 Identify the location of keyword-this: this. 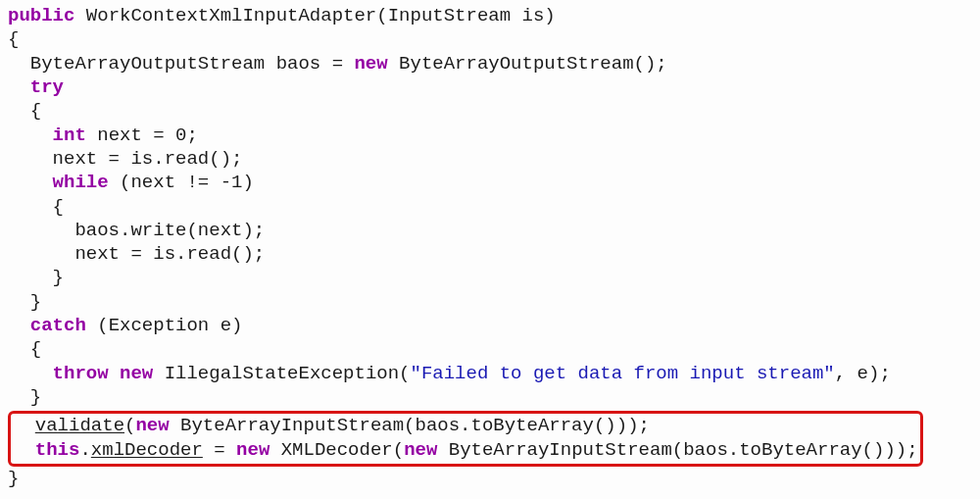
(58, 450).